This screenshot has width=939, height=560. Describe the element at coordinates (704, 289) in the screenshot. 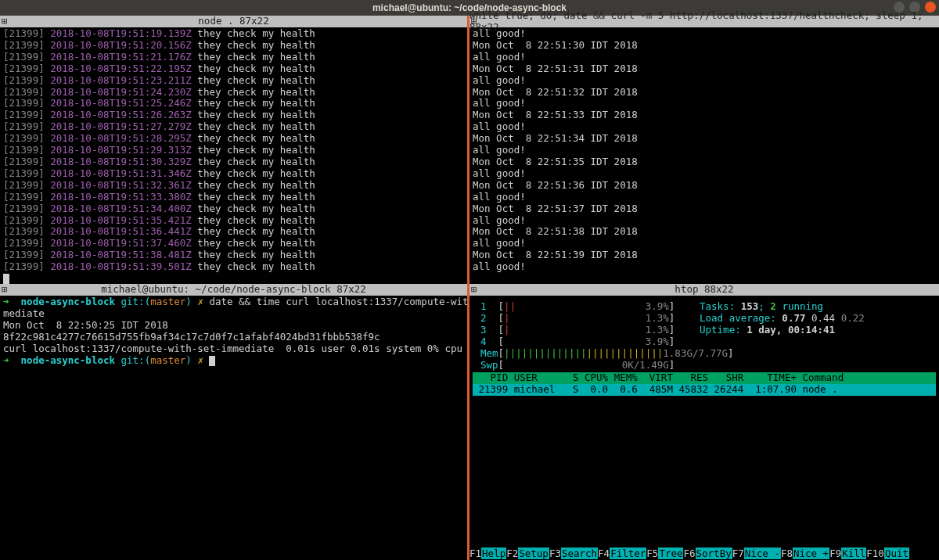

I see `pane-title-bottom-right: ⊞ htop 88x22` at that location.